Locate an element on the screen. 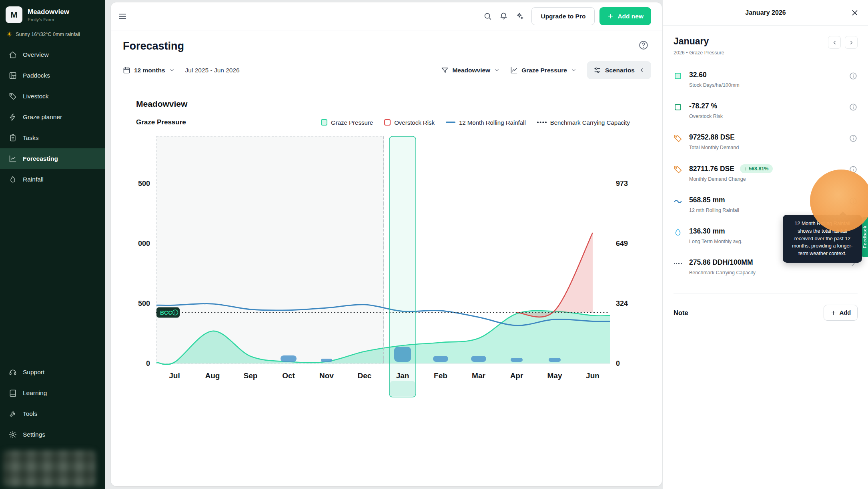  date-range-select: 12 months is located at coordinates (149, 70).